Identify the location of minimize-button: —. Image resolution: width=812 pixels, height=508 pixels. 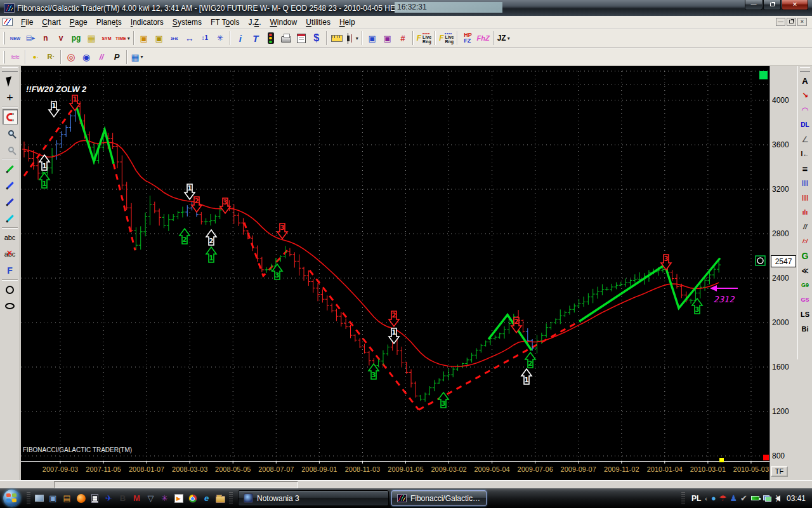
(754, 5).